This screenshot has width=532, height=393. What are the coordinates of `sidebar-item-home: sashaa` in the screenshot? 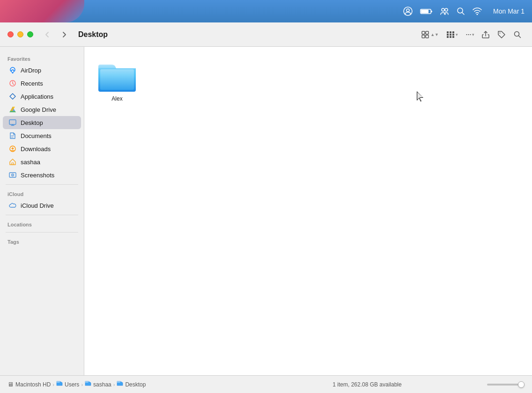 It's located at (42, 162).